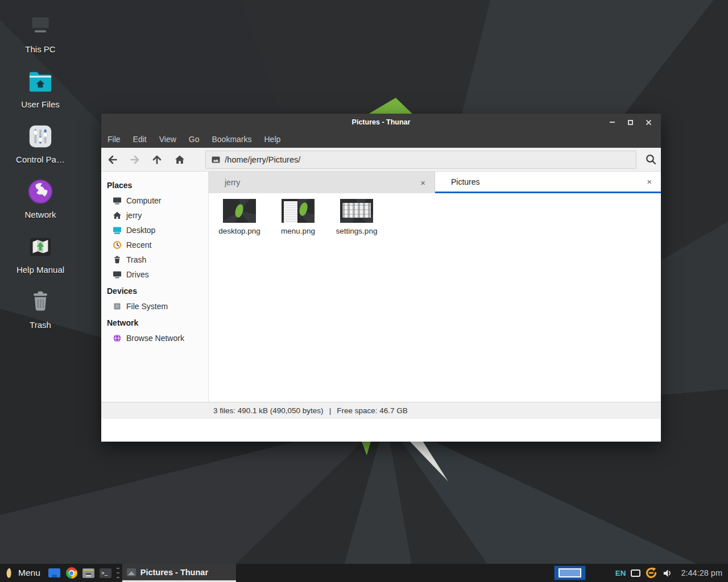 This screenshot has width=728, height=582. I want to click on terminal-launcher: >_, so click(106, 573).